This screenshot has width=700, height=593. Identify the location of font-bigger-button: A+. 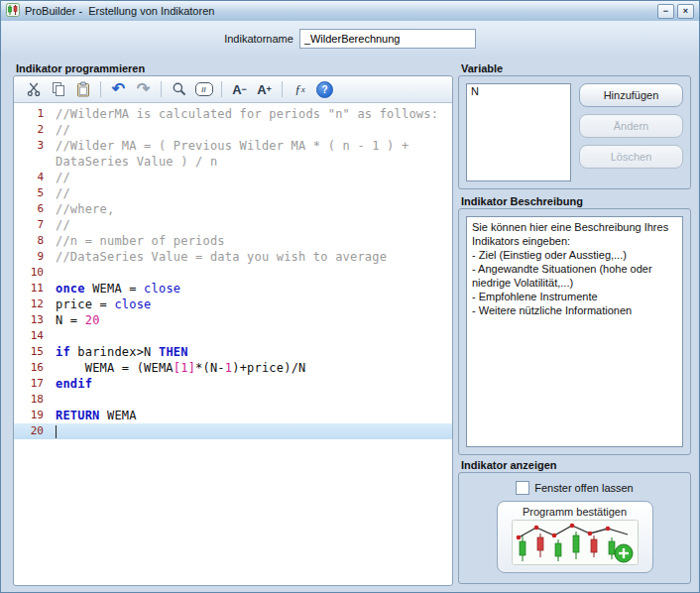
(264, 89).